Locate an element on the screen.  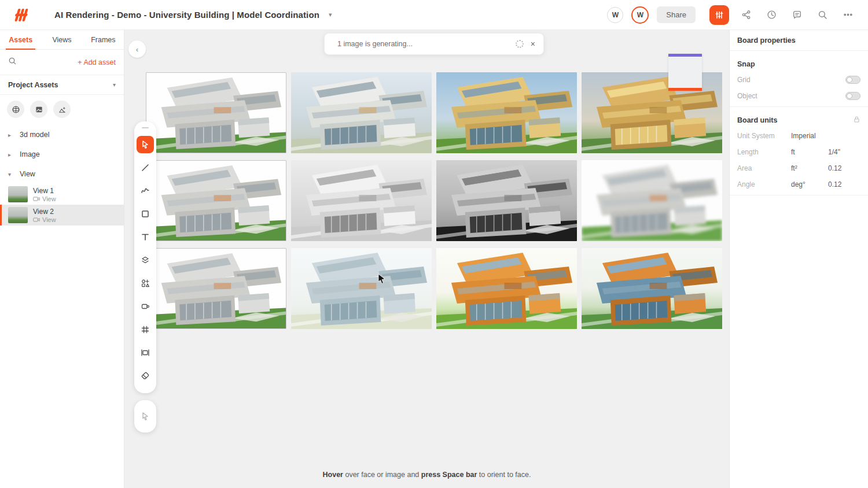
lock-icon is located at coordinates (856, 120).